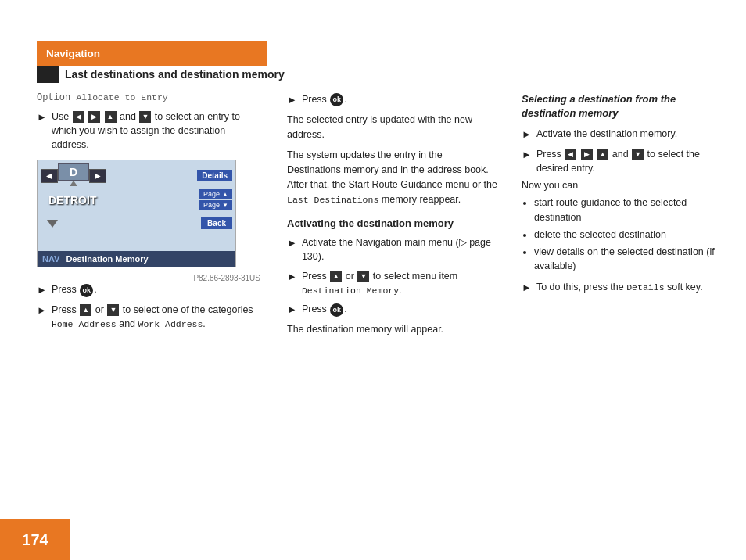 The width and height of the screenshot is (746, 560). Describe the element at coordinates (136, 259) in the screenshot. I see `nav-status-bar: NAV Destination Memory` at that location.